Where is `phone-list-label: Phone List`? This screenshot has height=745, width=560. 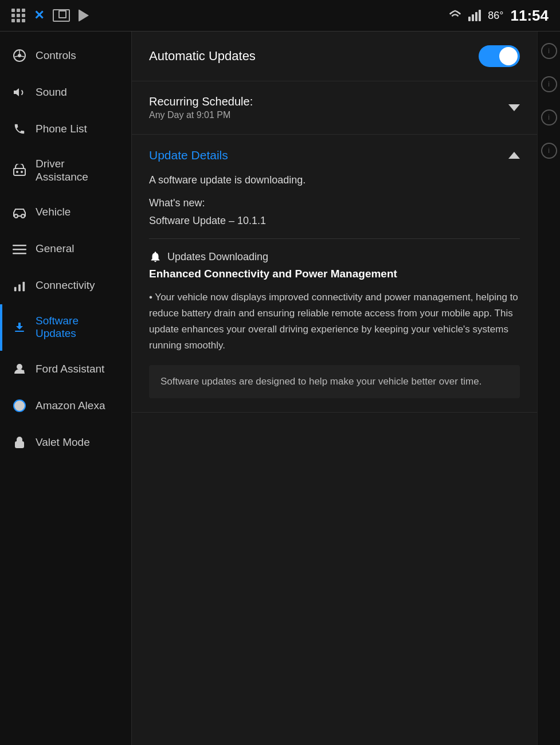 phone-list-label: Phone List is located at coordinates (61, 130).